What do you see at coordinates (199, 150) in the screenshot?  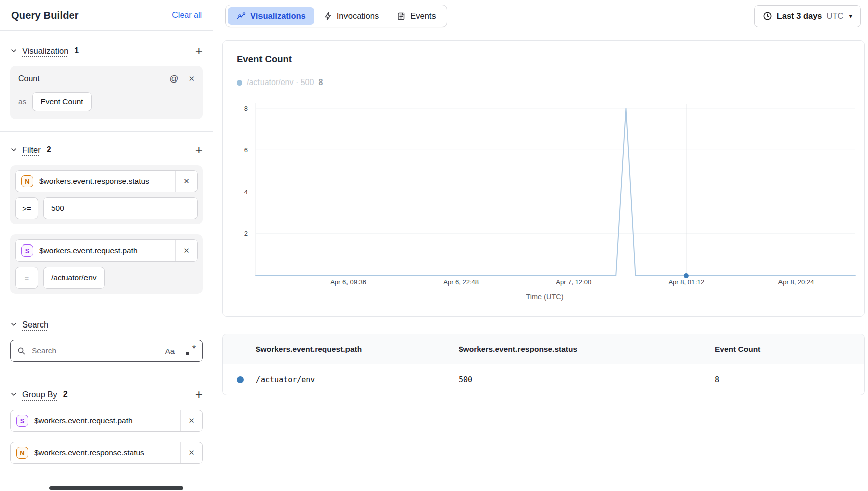 I see `add-filter-button: +` at bounding box center [199, 150].